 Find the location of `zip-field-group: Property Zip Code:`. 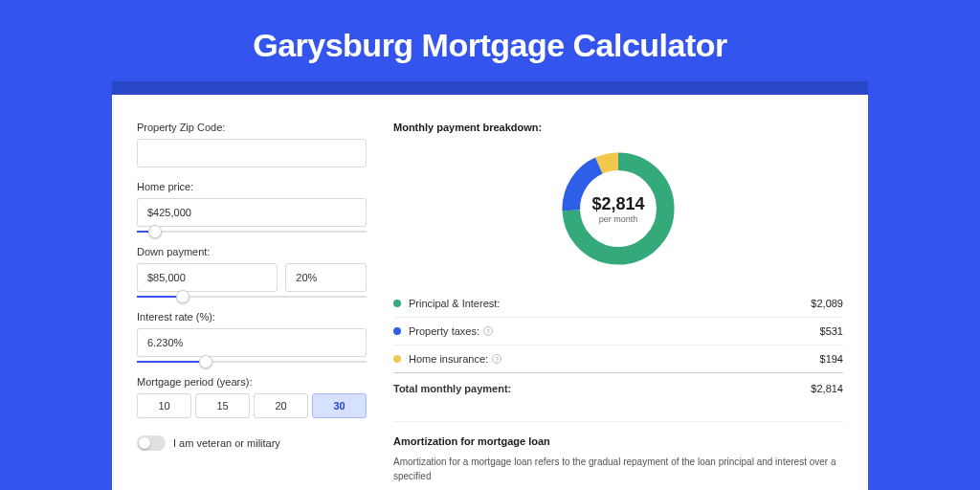

zip-field-group: Property Zip Code: is located at coordinates (252, 145).